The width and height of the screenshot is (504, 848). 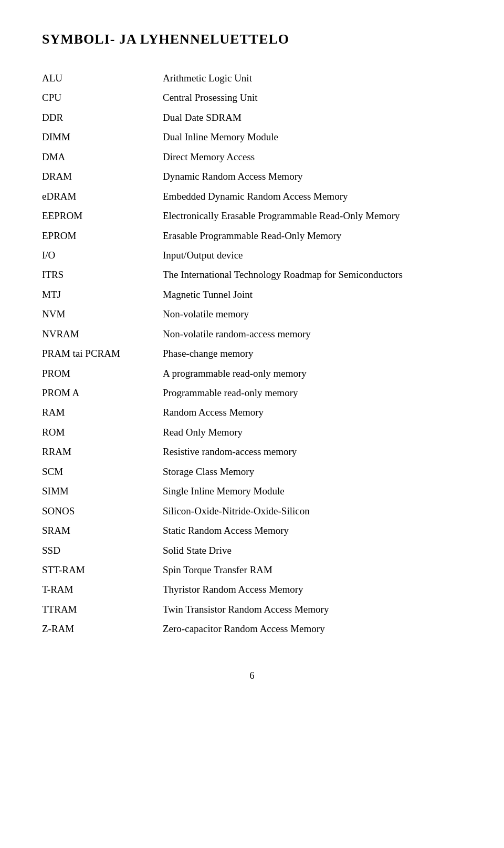 What do you see at coordinates (100, 353) in the screenshot?
I see `abbreviation-cell: PRAM tai PCRAM` at bounding box center [100, 353].